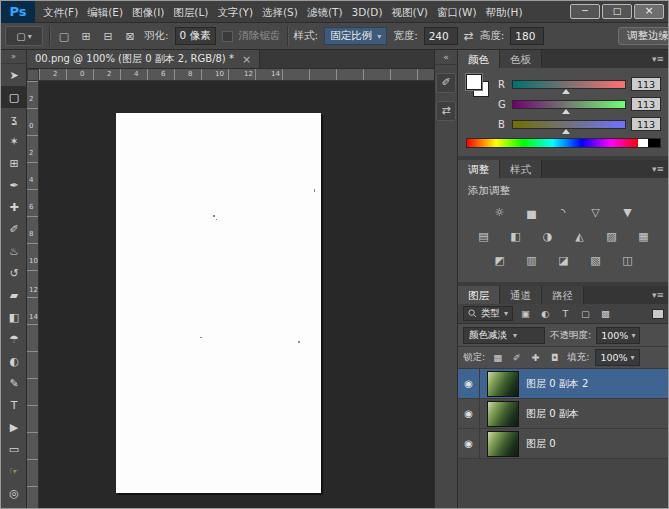 This screenshot has height=509, width=669. What do you see at coordinates (654, 143) in the screenshot?
I see `spectrum-black-swatch` at bounding box center [654, 143].